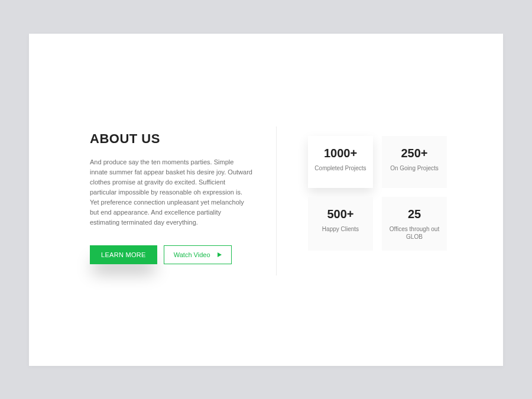  I want to click on stat-label: Completed Projects, so click(340, 168).